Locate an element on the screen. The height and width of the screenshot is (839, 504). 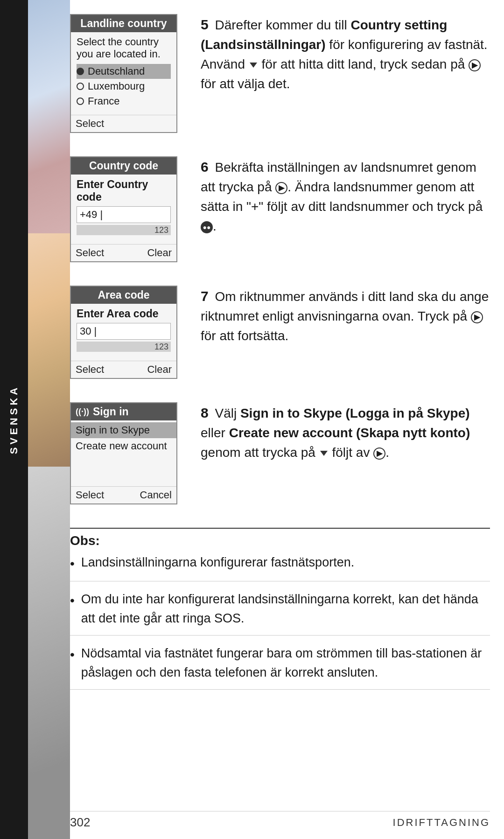
note-text-2: Om du inte har konfigurerat landsinställ… is located at coordinates (286, 608).